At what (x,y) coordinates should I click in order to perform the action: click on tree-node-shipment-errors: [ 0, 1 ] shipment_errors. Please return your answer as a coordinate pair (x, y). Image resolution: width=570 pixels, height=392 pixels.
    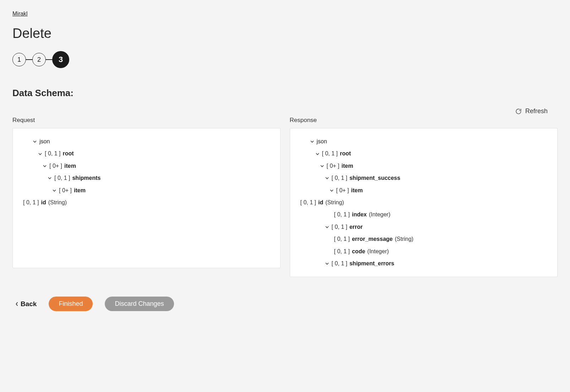
    Looking at the image, I should click on (424, 264).